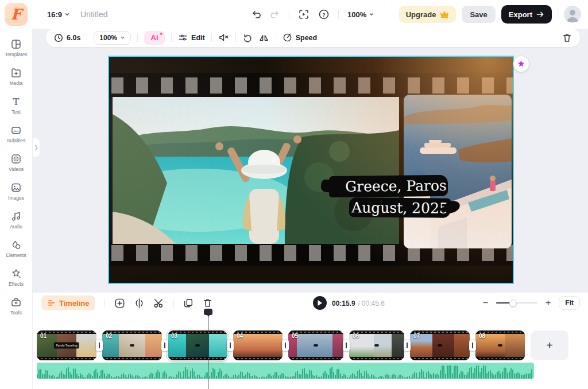 The image size is (588, 389). What do you see at coordinates (16, 227) in the screenshot?
I see `sidebar-label: Audio` at bounding box center [16, 227].